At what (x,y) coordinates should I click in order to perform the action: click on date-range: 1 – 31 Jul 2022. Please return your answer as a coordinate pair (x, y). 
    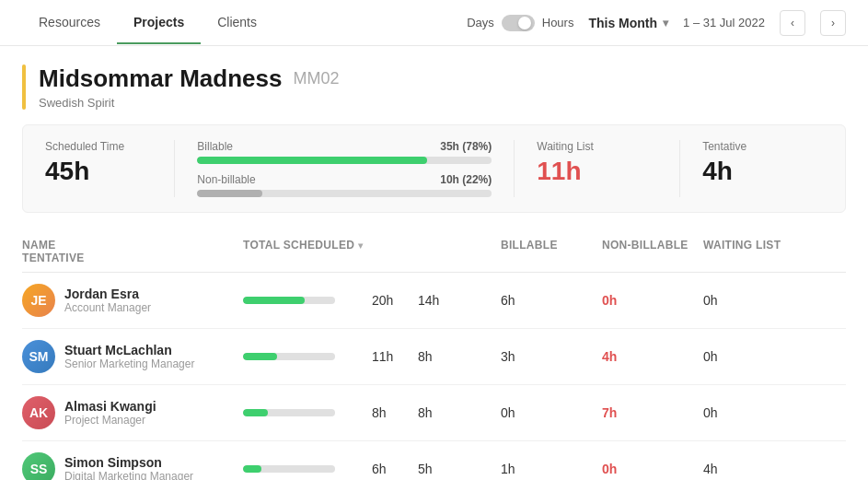
    Looking at the image, I should click on (723, 22).